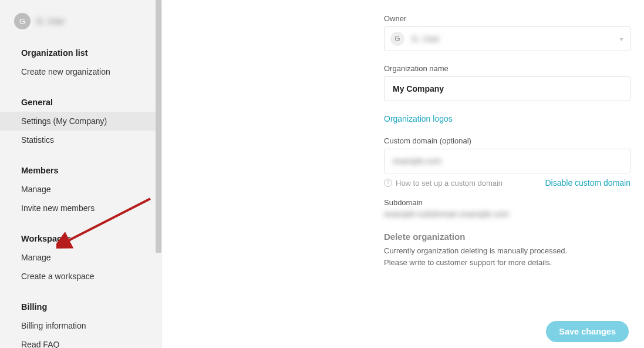 Image resolution: width=644 pixels, height=348 pixels. What do you see at coordinates (81, 140) in the screenshot?
I see `sidebar-item-statistics: Statistics` at bounding box center [81, 140].